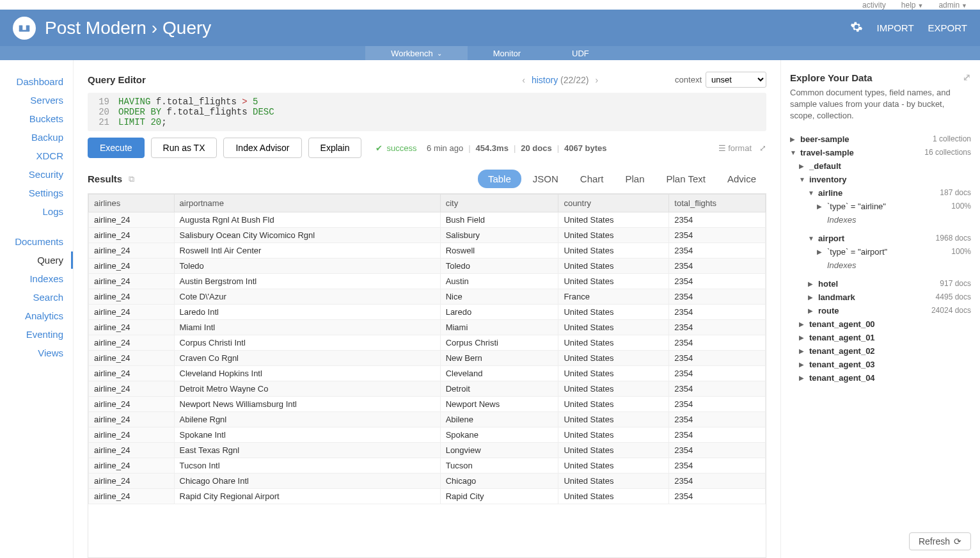 This screenshot has height=558, width=980. I want to click on table-row: airline_24Laredo IntlLaredoUnited States…, so click(427, 312).